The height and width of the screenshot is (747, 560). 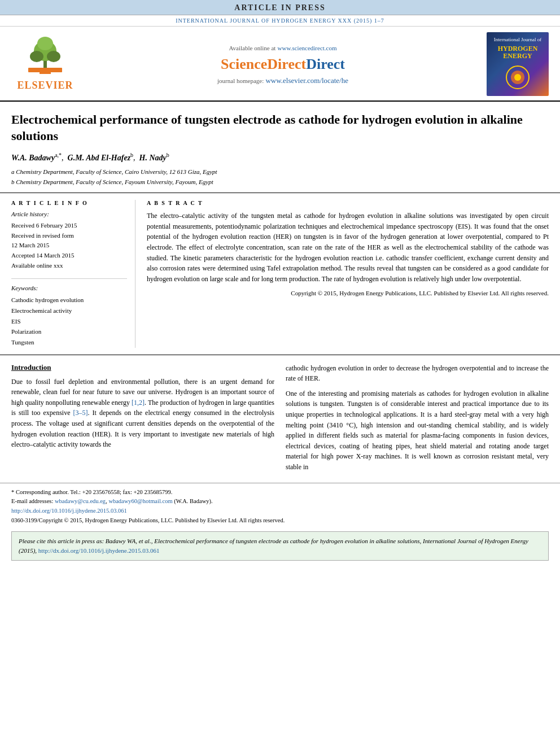 I want to click on cover-title: International Journal of, so click(x=518, y=40).